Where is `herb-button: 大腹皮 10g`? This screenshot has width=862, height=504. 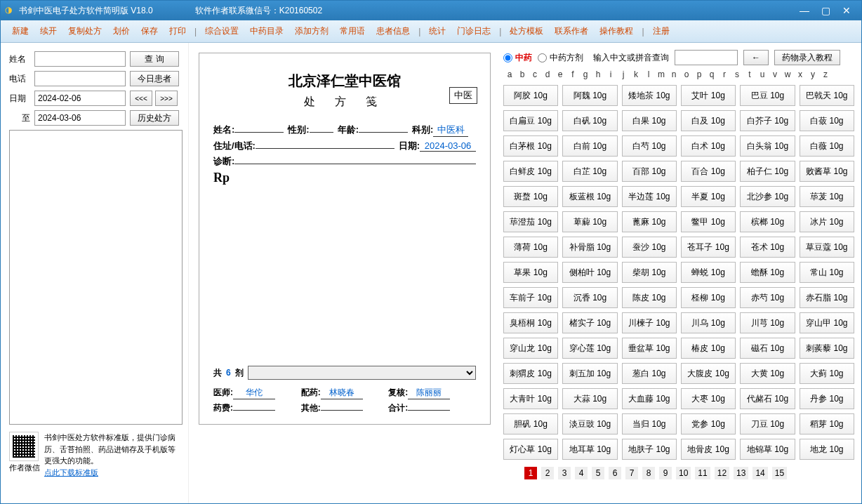 herb-button: 大腹皮 10g is located at coordinates (708, 373).